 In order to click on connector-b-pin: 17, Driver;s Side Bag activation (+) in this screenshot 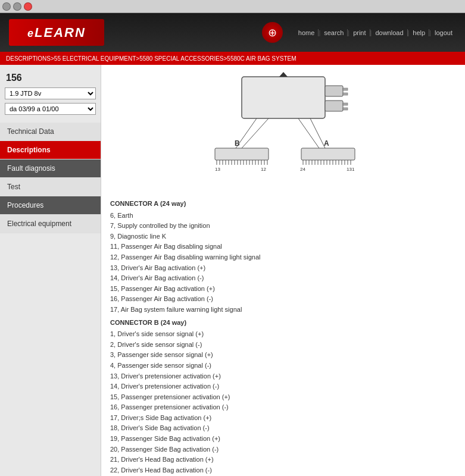, I will do `click(283, 418)`.